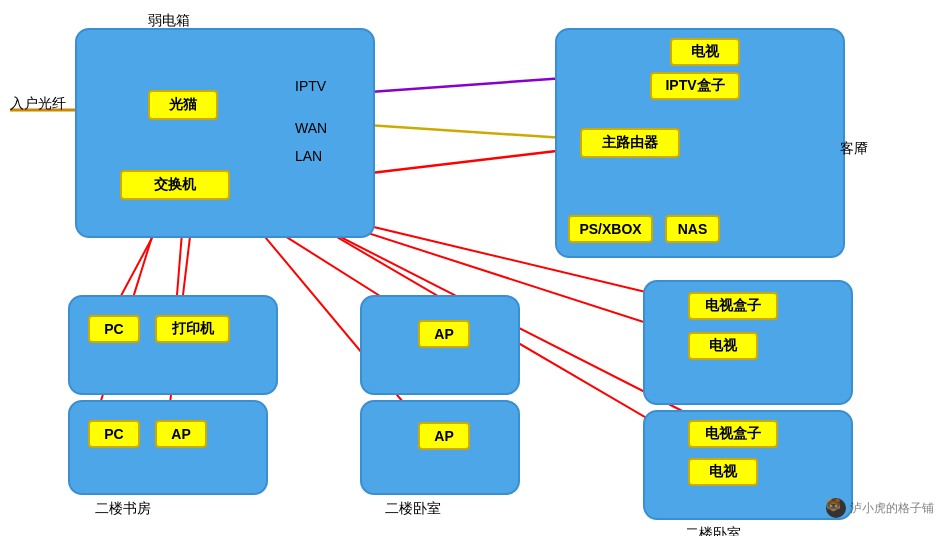  What do you see at coordinates (723, 472) in the screenshot?
I see `dianshi3-box: 电视` at bounding box center [723, 472].